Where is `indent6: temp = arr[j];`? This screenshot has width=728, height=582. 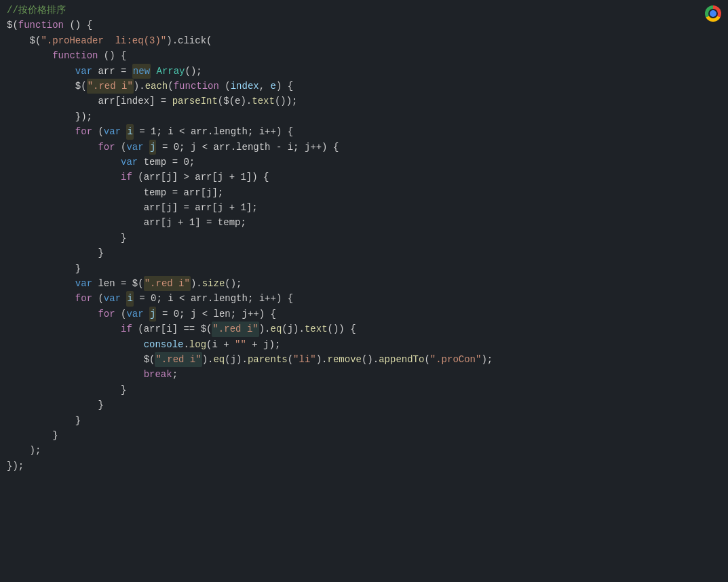
indent6: temp = arr[j]; is located at coordinates (115, 193).